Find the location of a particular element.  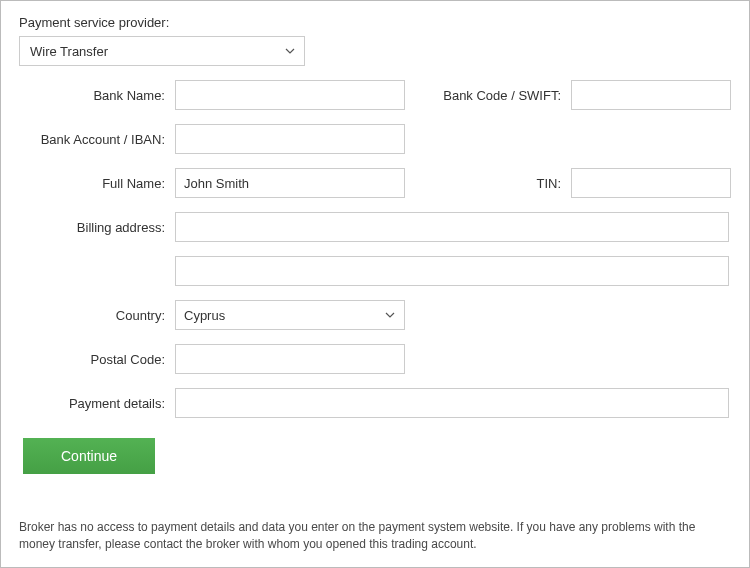

iban-input is located at coordinates (290, 139).